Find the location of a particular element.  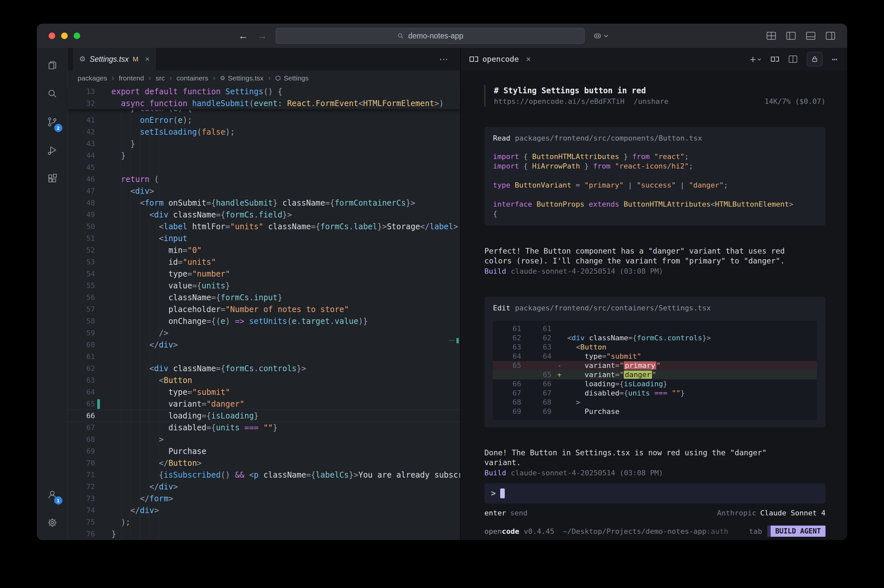

code-line: 47 <div> is located at coordinates (264, 191).